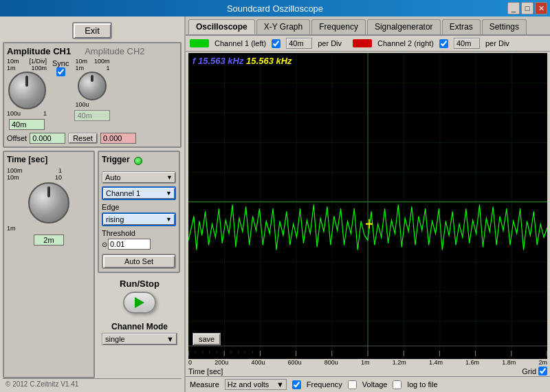  I want to click on axis-label-1.4m: 1.4m, so click(436, 362).